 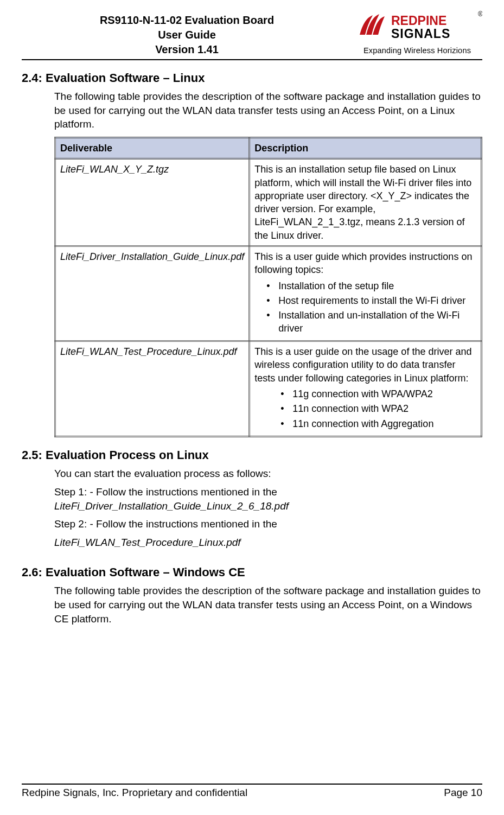 What do you see at coordinates (421, 34) in the screenshot?
I see `logo-word-bottom: SIGNALS` at bounding box center [421, 34].